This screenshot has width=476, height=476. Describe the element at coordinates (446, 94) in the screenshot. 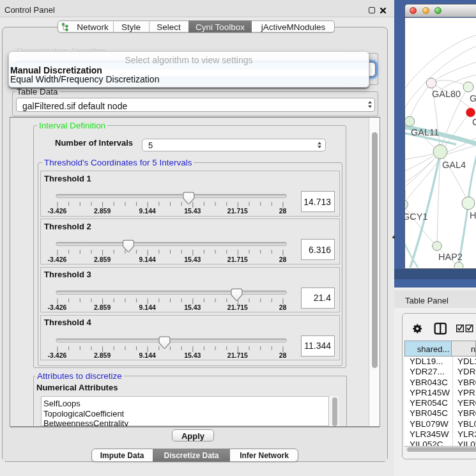

I see `svg-text: GAL80` at that location.